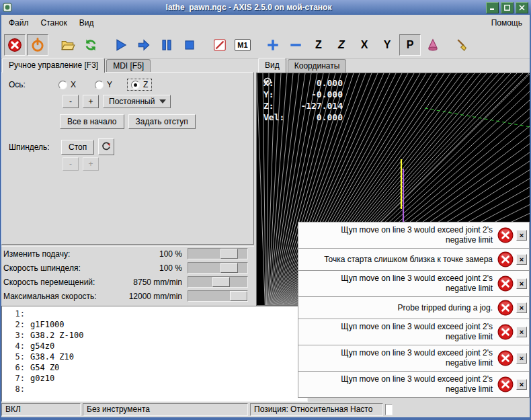  What do you see at coordinates (433, 45) in the screenshot?
I see `rotate-view-icon` at bounding box center [433, 45].